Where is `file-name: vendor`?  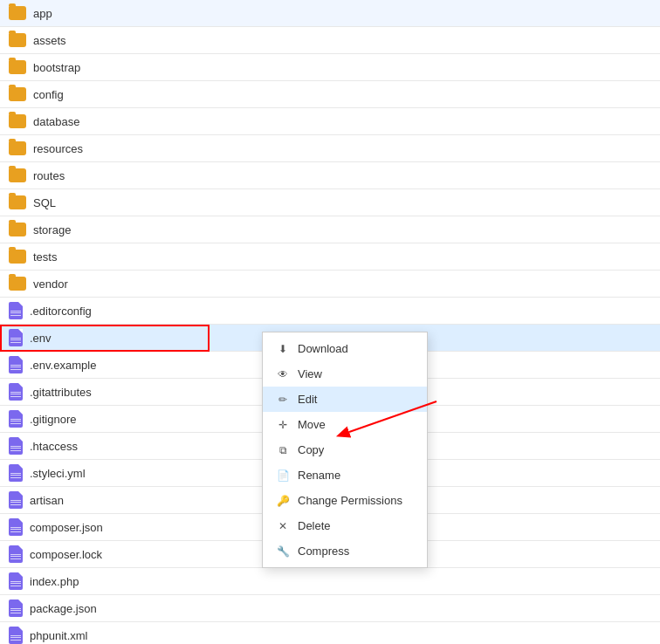 file-name: vendor is located at coordinates (51, 284).